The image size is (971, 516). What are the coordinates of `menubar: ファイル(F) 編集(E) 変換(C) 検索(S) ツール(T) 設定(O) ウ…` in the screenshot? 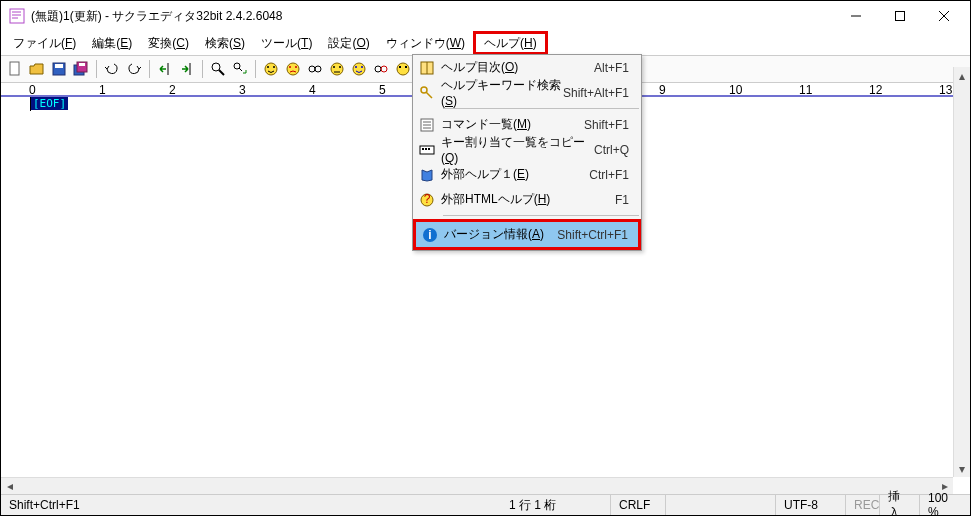 It's located at (486, 43).